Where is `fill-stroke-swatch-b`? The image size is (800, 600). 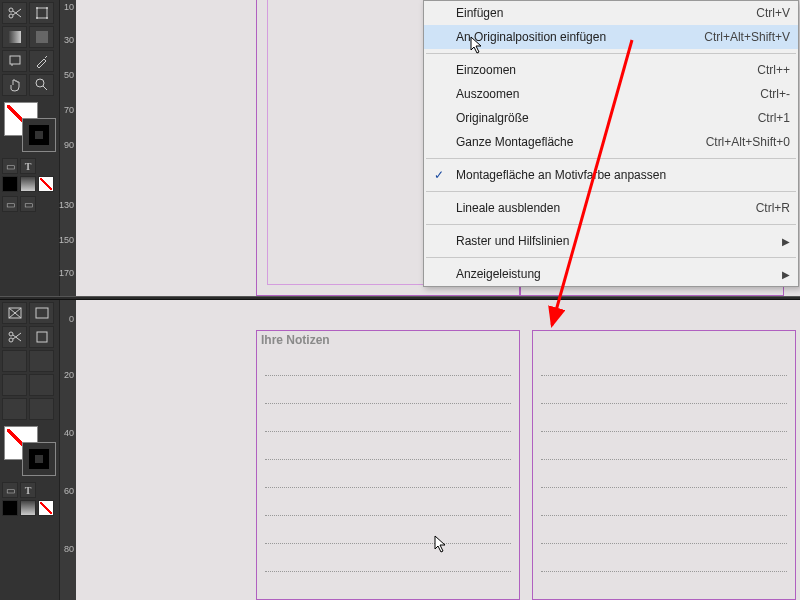 fill-stroke-swatch-b is located at coordinates (30, 451).